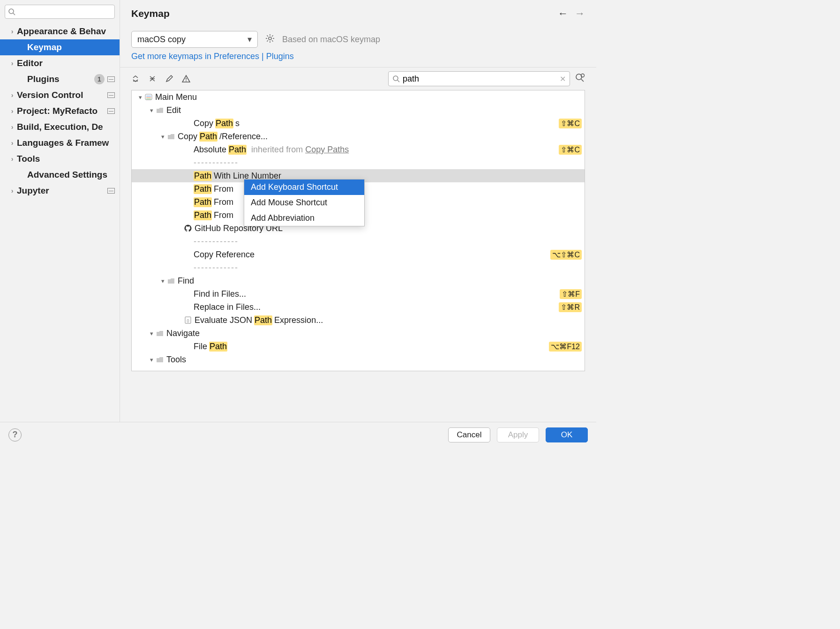  Describe the element at coordinates (60, 143) in the screenshot. I see `sidebar-item-languages-framew: ›Languages & Framew` at that location.